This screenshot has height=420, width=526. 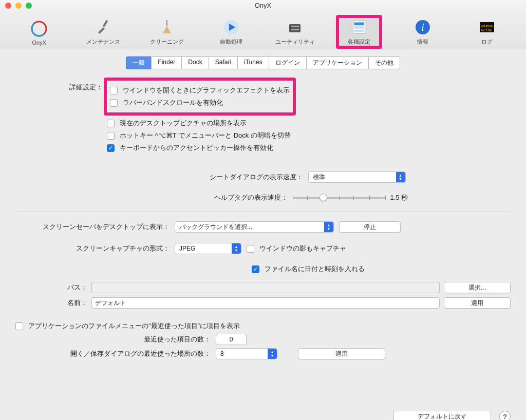 What do you see at coordinates (370, 227) in the screenshot?
I see `button-label: 停止` at bounding box center [370, 227].